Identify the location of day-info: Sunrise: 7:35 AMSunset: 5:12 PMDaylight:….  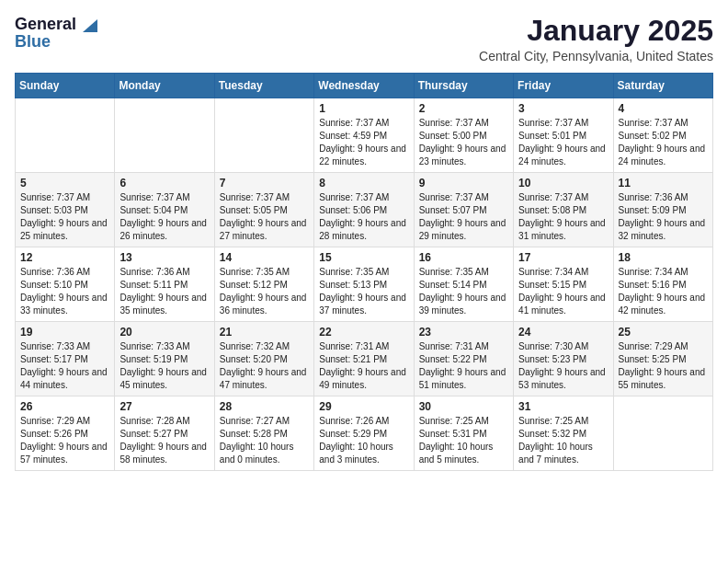
(265, 292).